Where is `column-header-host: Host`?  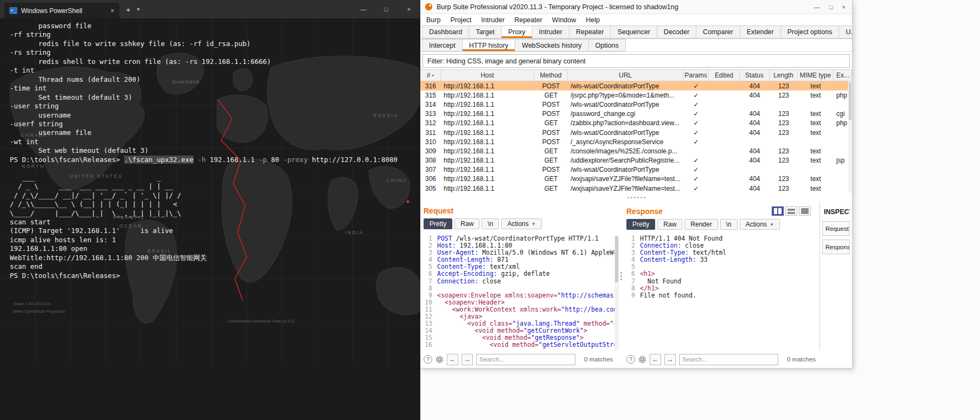
column-header-host: Host is located at coordinates (488, 75).